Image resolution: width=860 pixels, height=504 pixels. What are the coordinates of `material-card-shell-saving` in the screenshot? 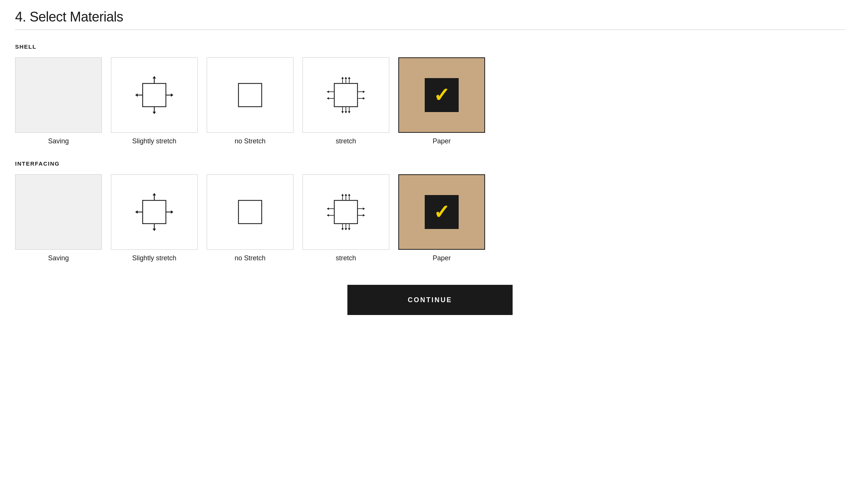 It's located at (58, 95).